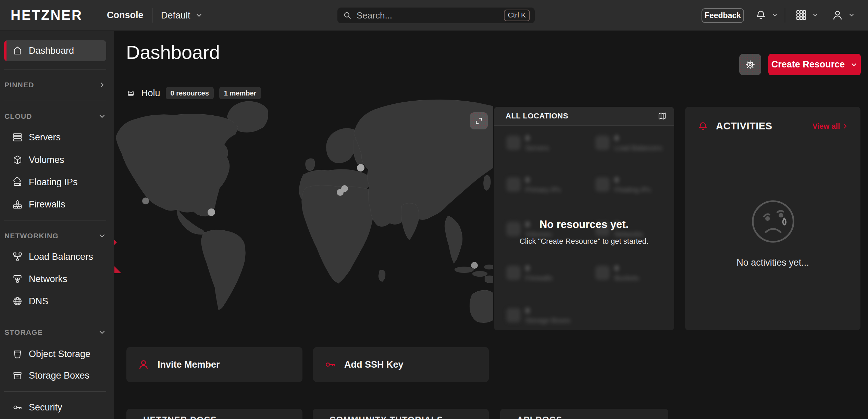 The image size is (868, 419). What do you see at coordinates (182, 15) in the screenshot?
I see `project-switcher: Default` at bounding box center [182, 15].